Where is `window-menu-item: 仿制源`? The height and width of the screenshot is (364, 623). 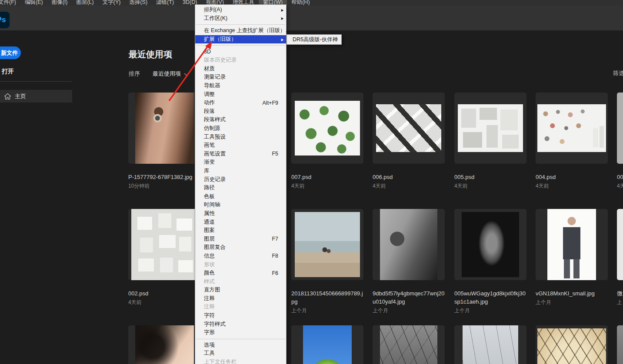 window-menu-item: 仿制源 is located at coordinates (241, 129).